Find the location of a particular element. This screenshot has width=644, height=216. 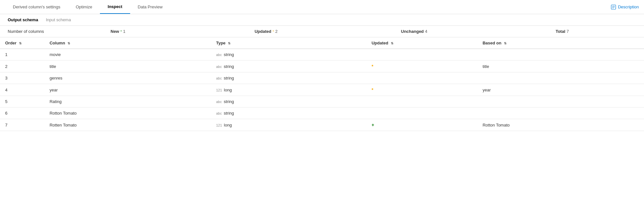

cell-updated-6: + is located at coordinates (422, 125).